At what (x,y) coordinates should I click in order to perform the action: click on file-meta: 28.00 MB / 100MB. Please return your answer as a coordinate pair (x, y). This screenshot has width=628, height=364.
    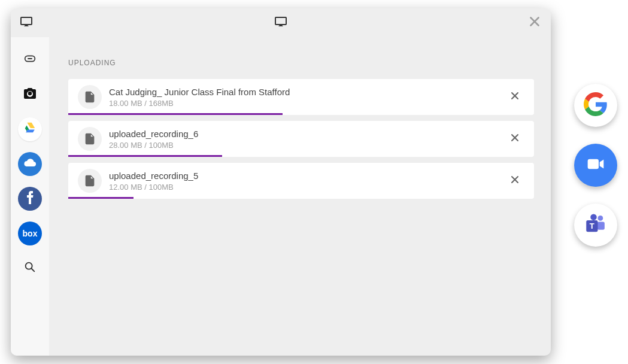
    Looking at the image, I should click on (307, 145).